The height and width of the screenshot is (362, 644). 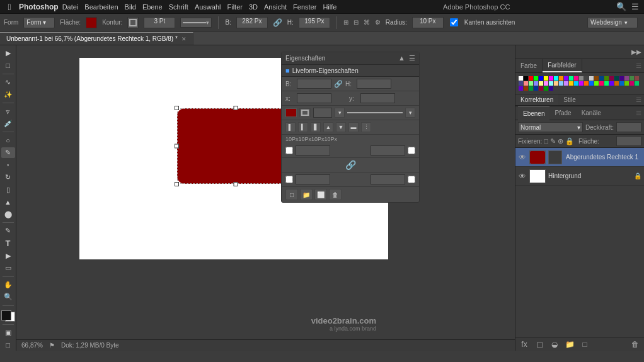 What do you see at coordinates (236, 146) in the screenshot?
I see `shape-layer` at bounding box center [236, 146].